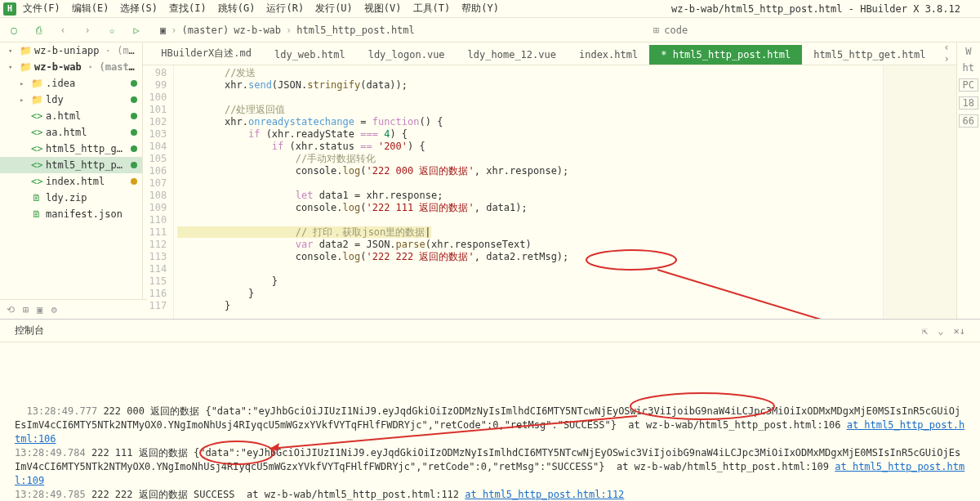 This screenshot has width=980, height=501. I want to click on tree-item: <>index.html, so click(71, 181).